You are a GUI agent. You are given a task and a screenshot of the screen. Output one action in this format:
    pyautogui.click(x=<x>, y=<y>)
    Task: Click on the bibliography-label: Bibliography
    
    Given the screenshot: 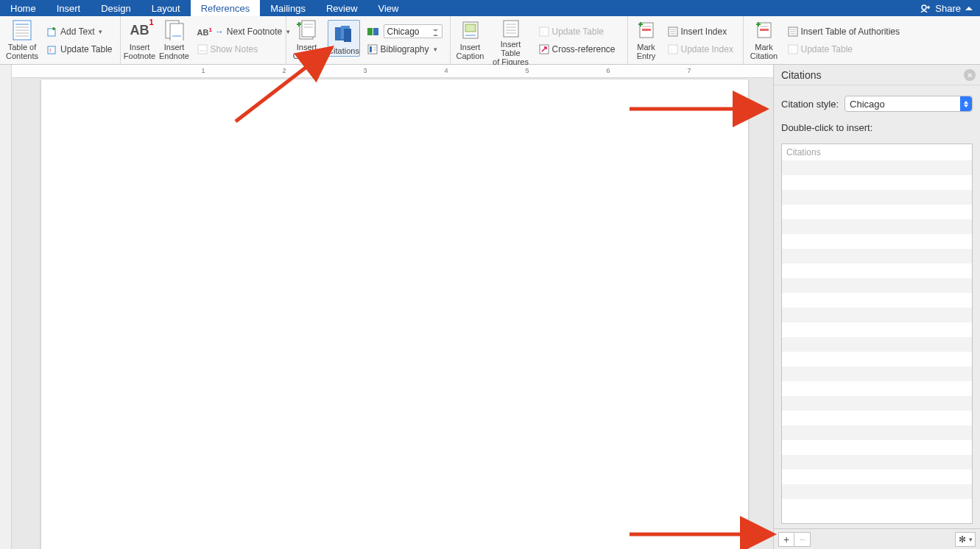 What is the action you would take?
    pyautogui.click(x=405, y=49)
    